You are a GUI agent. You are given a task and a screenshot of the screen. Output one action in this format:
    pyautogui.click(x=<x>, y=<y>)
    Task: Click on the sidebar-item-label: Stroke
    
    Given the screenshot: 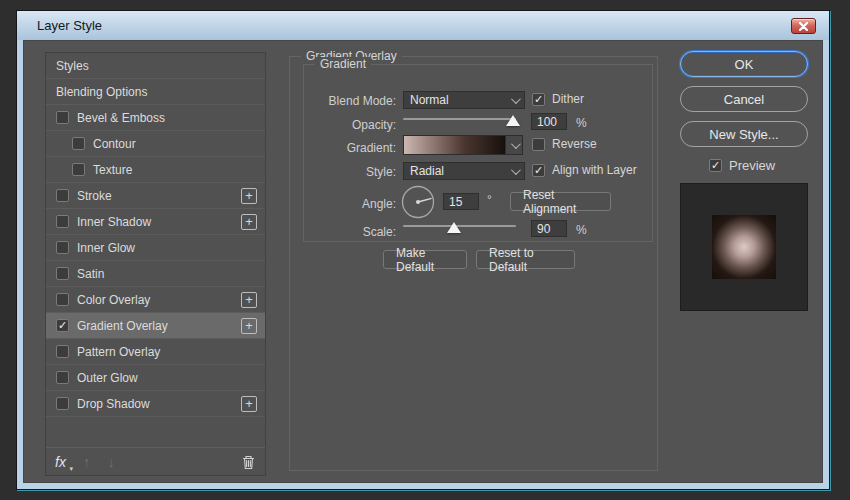 What is the action you would take?
    pyautogui.click(x=94, y=196)
    